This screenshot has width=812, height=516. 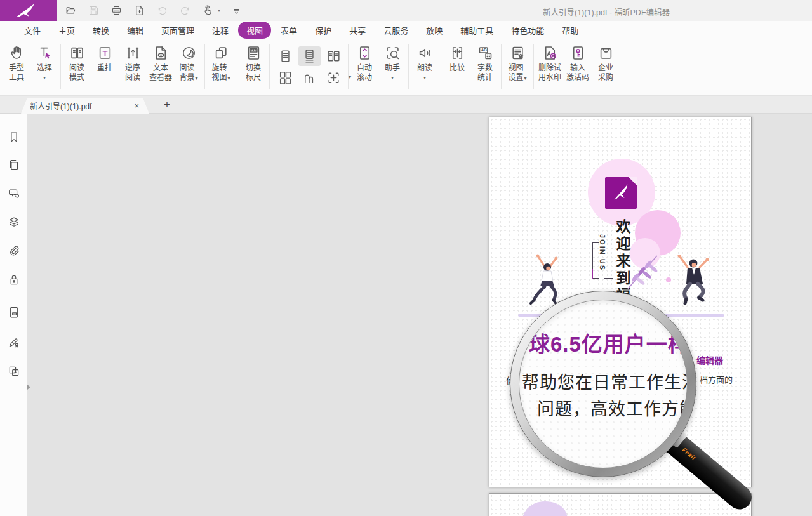 I want to click on foxit-quill-icon, so click(x=29, y=10).